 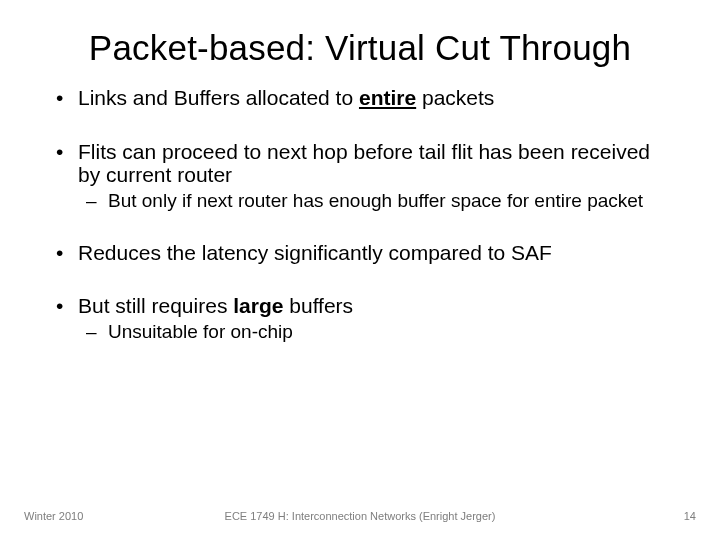 What do you see at coordinates (360, 516) in the screenshot?
I see `footer-course: ECE 1749 H: Interconnection Networks (En…` at bounding box center [360, 516].